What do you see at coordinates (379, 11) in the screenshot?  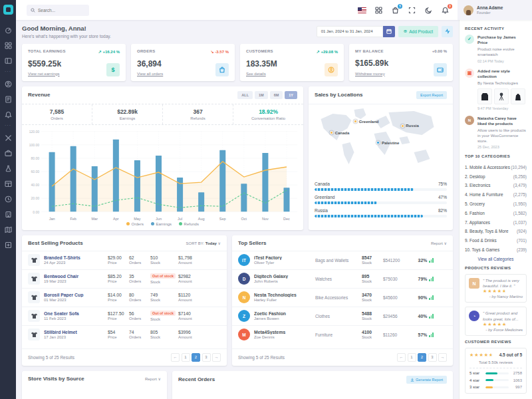 I see `web-apps-button` at bounding box center [379, 11].